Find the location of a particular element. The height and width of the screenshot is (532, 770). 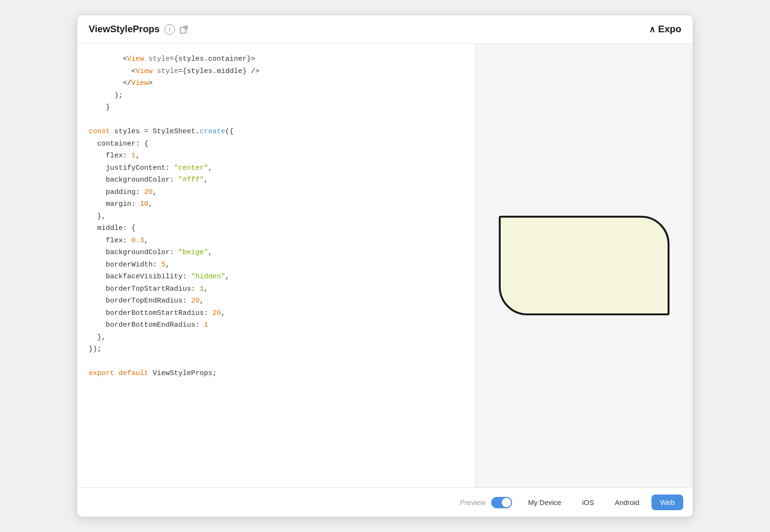

external-link-icon is located at coordinates (184, 29).